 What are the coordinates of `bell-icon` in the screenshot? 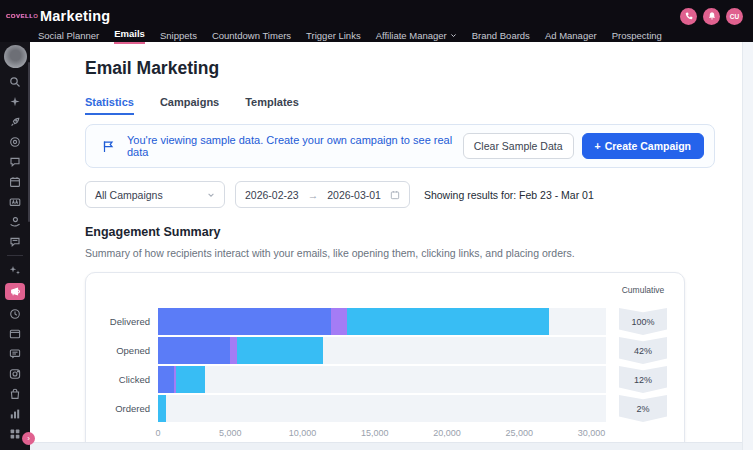 It's located at (712, 16).